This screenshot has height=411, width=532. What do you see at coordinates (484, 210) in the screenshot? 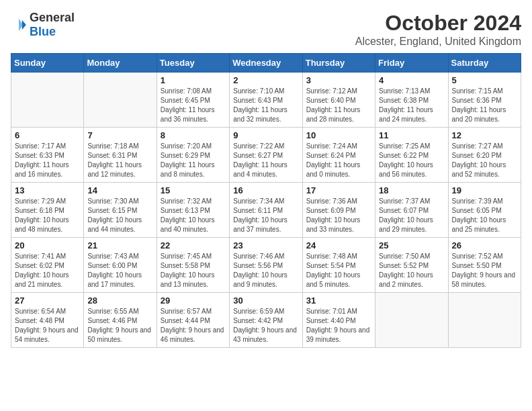
I see `calendar-day-cell: 19Sunrise: 7:39 AMSunset: 6:05 PMDayligh…` at bounding box center [484, 210].